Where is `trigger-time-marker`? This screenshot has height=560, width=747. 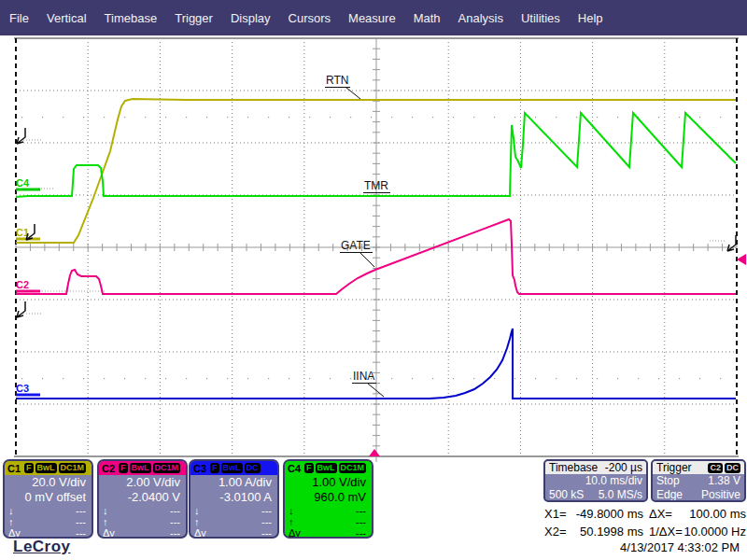 trigger-time-marker is located at coordinates (374, 453).